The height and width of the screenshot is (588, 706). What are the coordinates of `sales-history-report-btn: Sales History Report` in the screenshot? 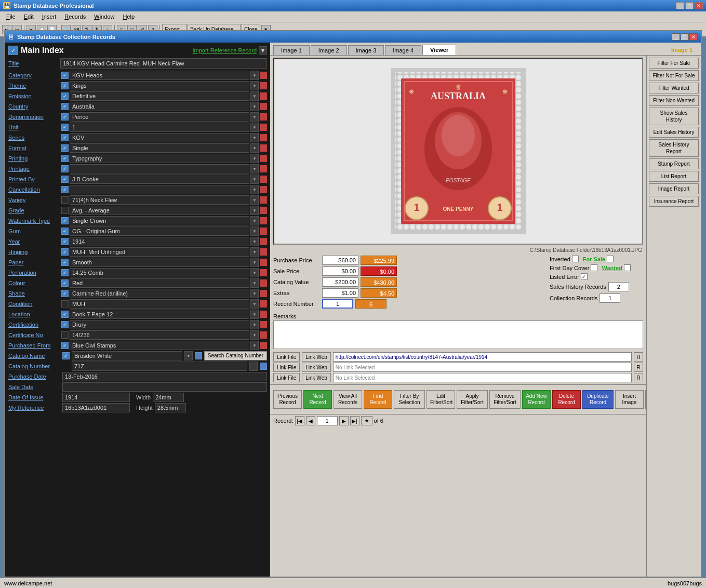 It's located at (674, 148).